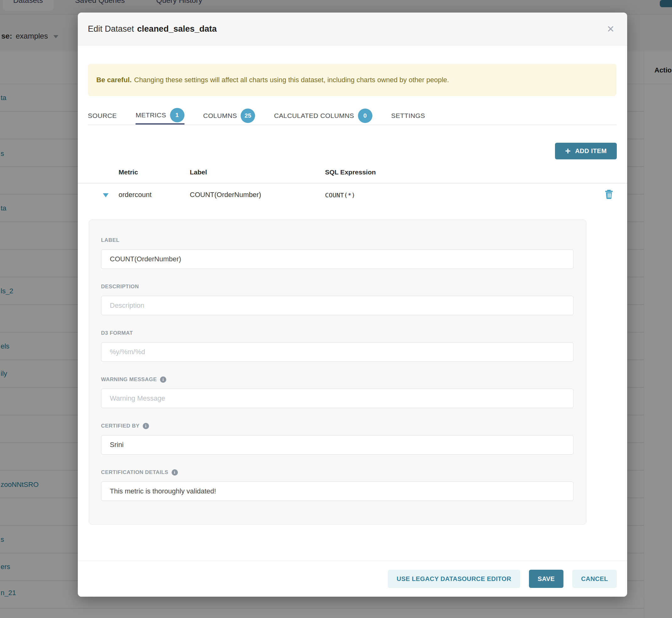 The image size is (672, 618). Describe the element at coordinates (609, 195) in the screenshot. I see `trash-icon` at that location.